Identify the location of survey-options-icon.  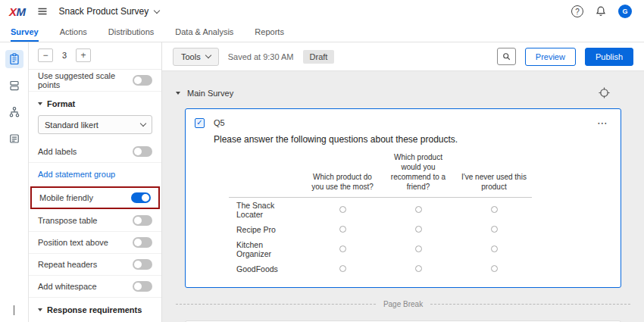
(14, 139).